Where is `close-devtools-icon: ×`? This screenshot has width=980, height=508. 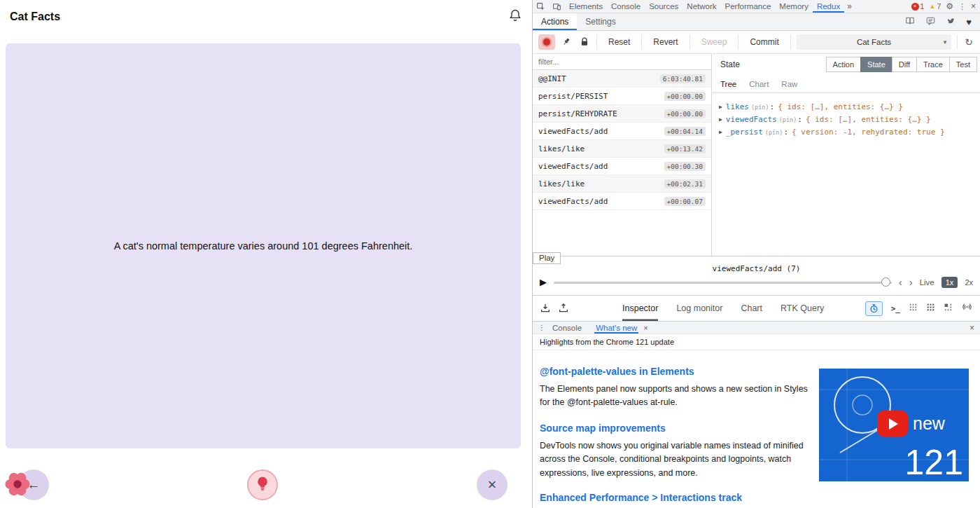 close-devtools-icon: × is located at coordinates (973, 6).